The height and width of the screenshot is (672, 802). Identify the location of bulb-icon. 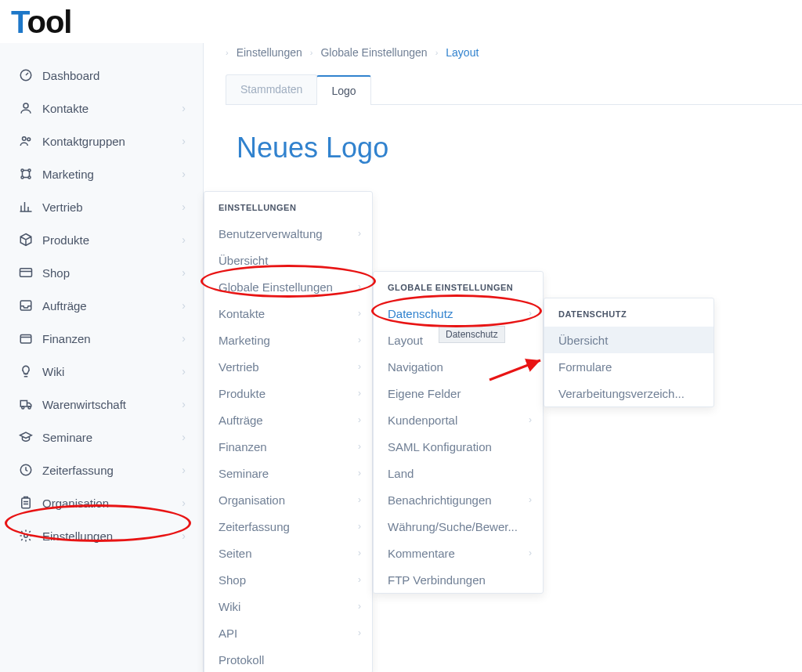
(26, 371).